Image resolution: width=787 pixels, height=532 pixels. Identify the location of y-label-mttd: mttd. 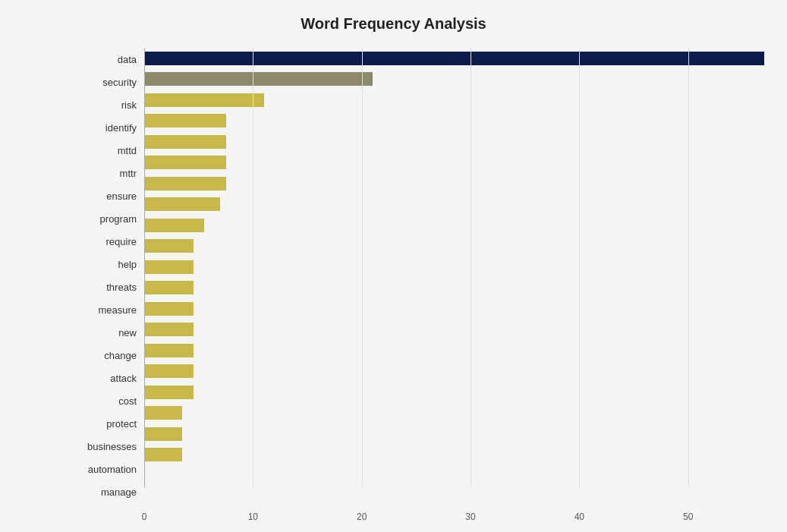
(110, 150).